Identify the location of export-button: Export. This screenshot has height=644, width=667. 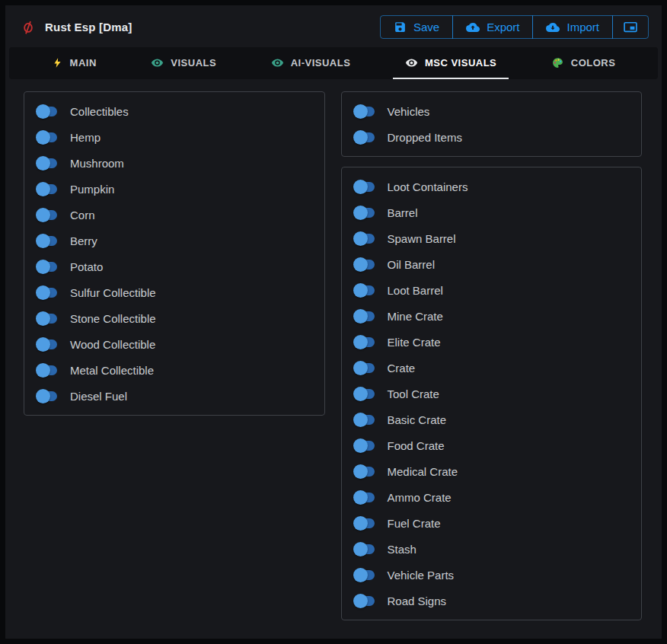
(493, 27).